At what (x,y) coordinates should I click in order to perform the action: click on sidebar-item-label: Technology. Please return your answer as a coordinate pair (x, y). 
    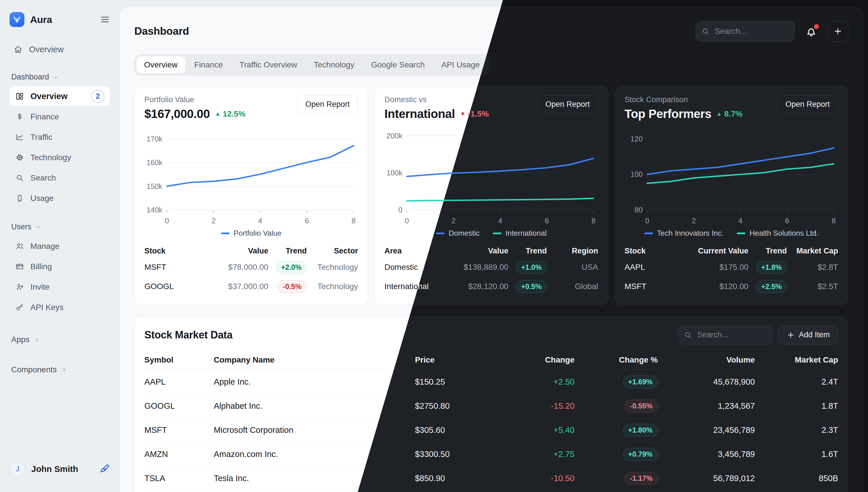
    Looking at the image, I should click on (51, 157).